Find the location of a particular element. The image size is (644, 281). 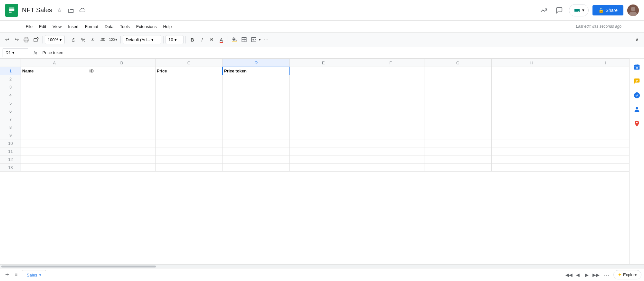

col-header-e: E is located at coordinates (323, 63).